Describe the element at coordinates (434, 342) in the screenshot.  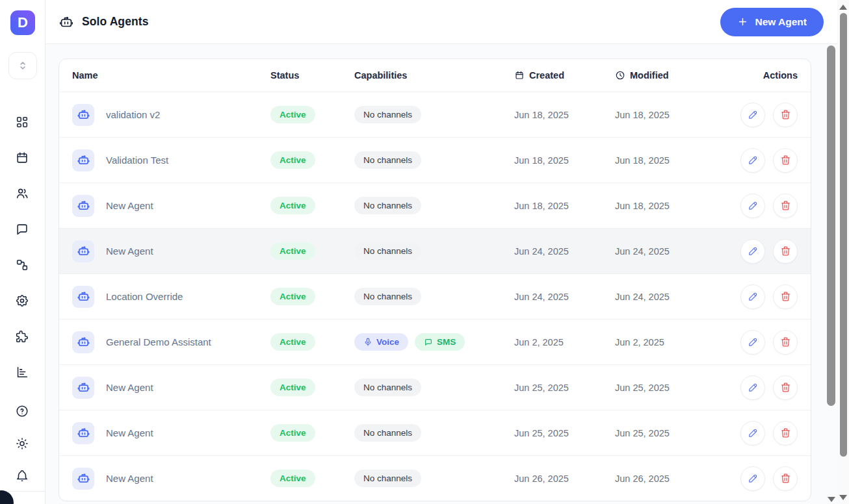
I see `capabilities-cell: VoiceSMS` at that location.